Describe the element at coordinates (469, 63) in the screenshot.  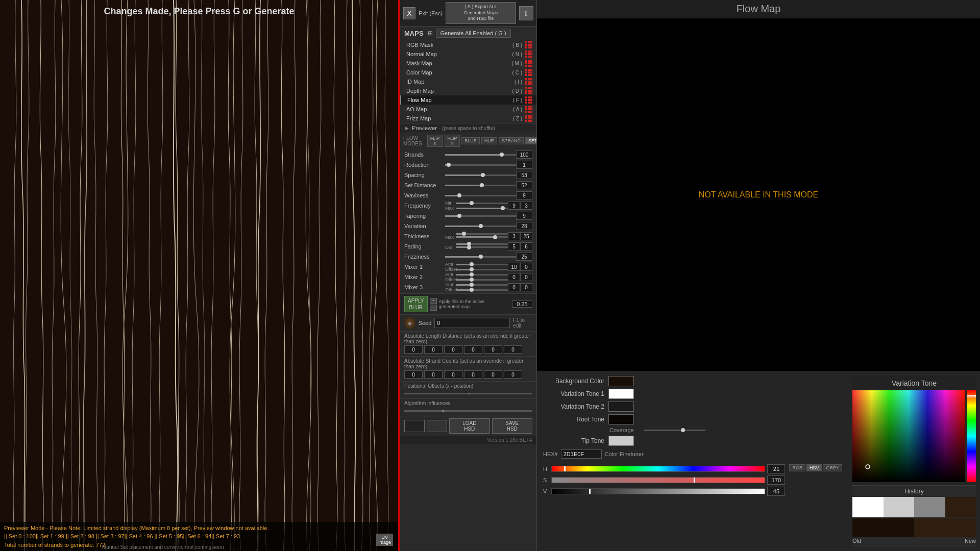
I see `map-row-mask: Mask Map ( M )` at that location.